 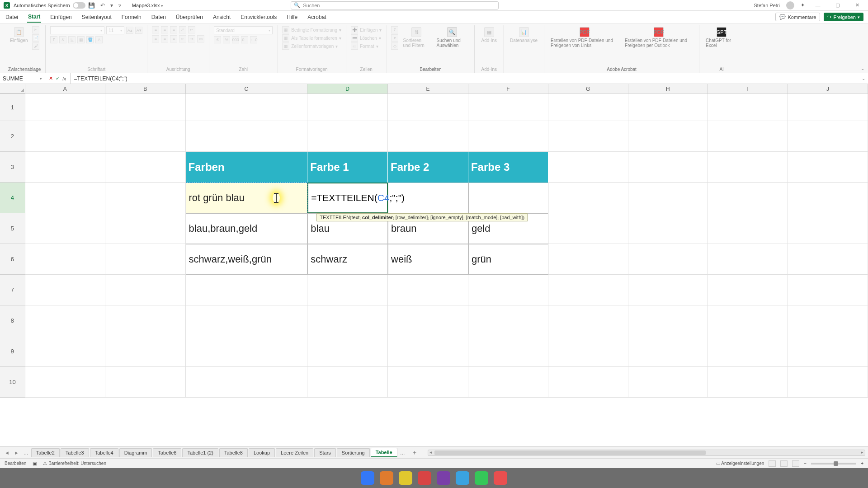 I want to click on cell-h3, so click(x=668, y=167).